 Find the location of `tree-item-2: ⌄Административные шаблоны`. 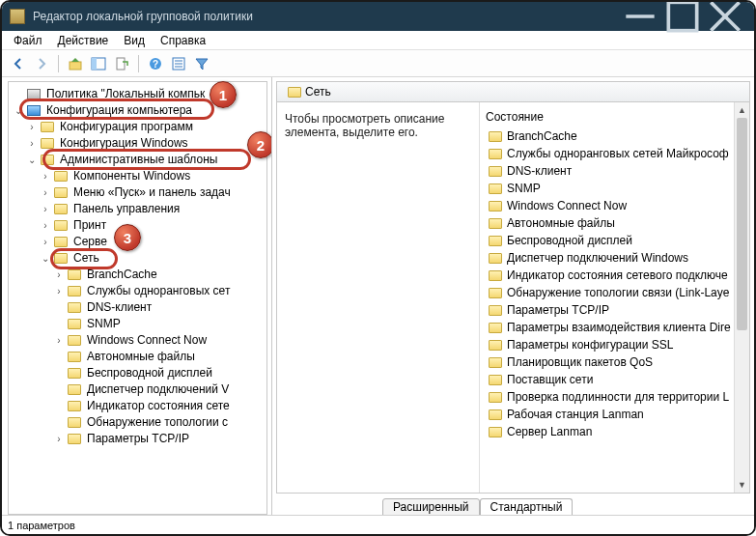

tree-item-2: ⌄Административные шаблоны is located at coordinates (139, 160).